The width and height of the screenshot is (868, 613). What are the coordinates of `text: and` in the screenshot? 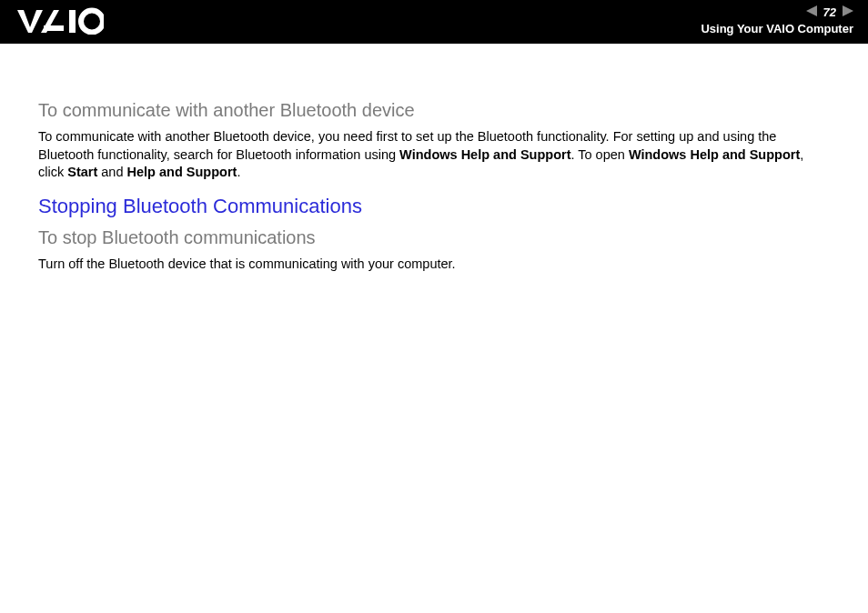 It's located at (112, 172).